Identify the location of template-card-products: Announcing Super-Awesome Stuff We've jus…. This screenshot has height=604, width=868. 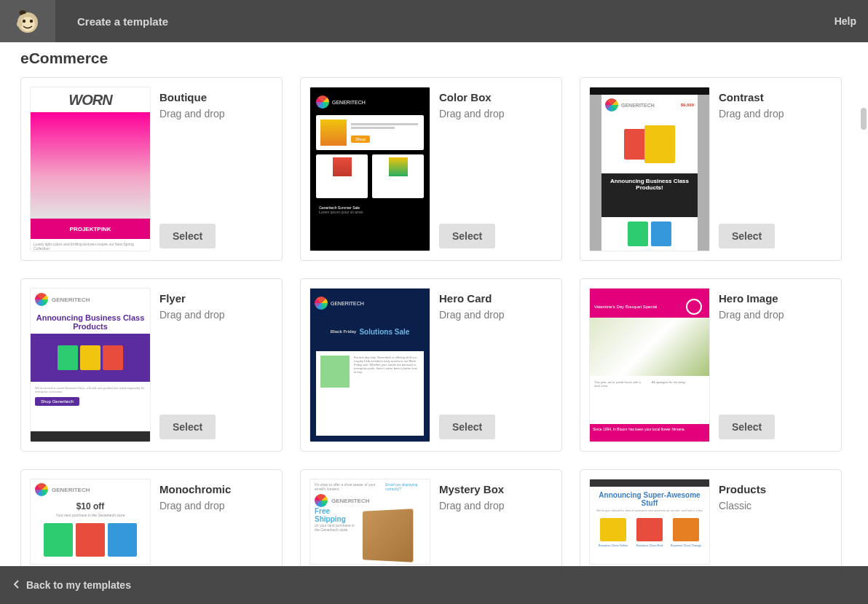
(711, 517).